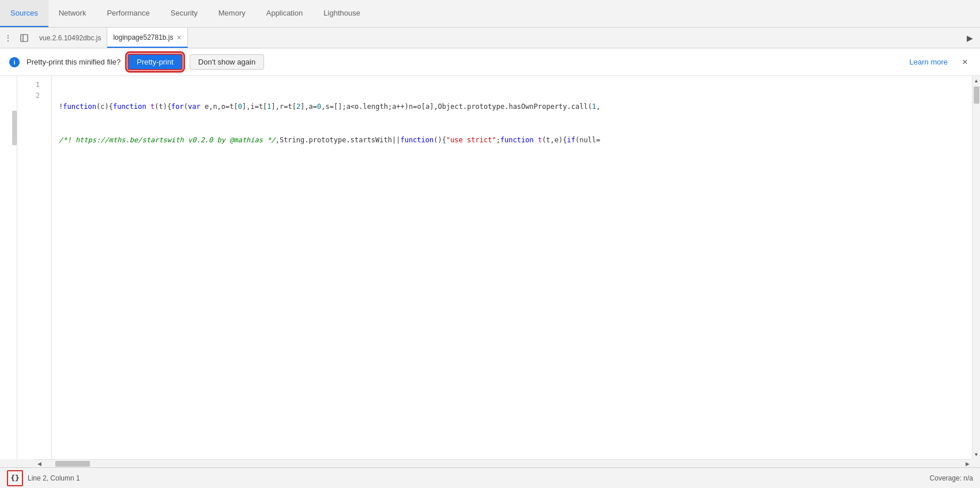 Image resolution: width=980 pixels, height=488 pixels. Describe the element at coordinates (8, 38) in the screenshot. I see `more-tabs-icon: ⋮` at that location.